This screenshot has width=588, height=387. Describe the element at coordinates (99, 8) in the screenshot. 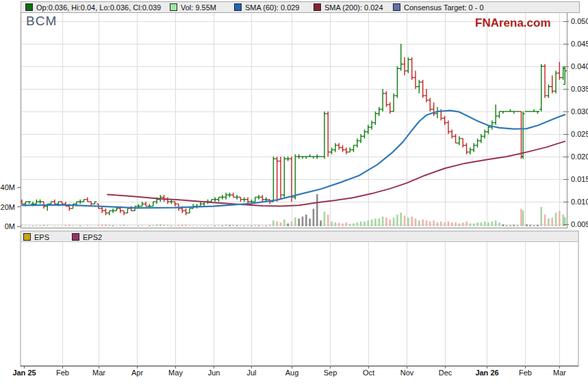

I see `legend-label-ohlc: Op:0.036, Hi:0.04, Lo:0.036, Cl:0.039` at that location.